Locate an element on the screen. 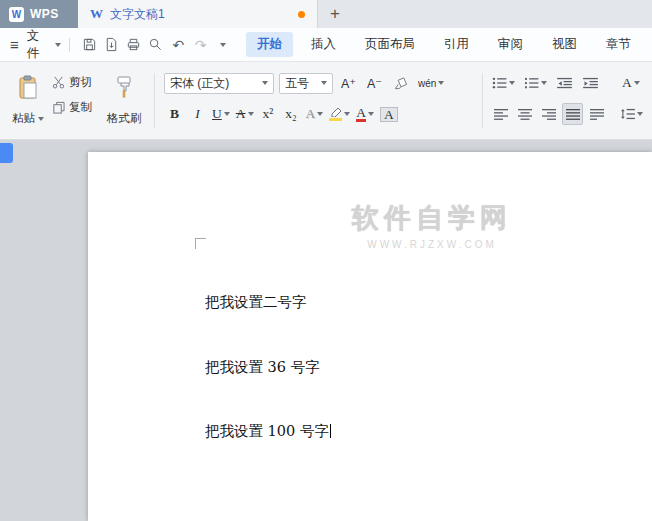  document-tab-title: 文字文稿1 is located at coordinates (138, 14).